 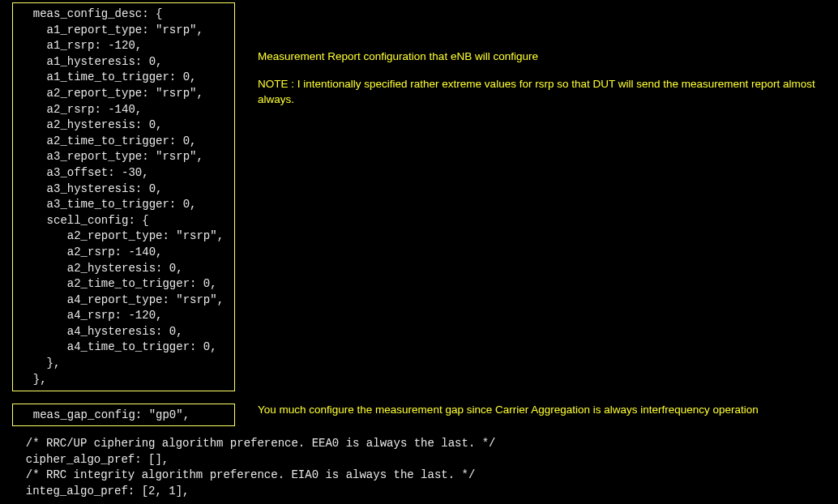 What do you see at coordinates (537, 92) in the screenshot?
I see `annotation-meas-config-note: NOTE : I intentionally specified rather …` at bounding box center [537, 92].